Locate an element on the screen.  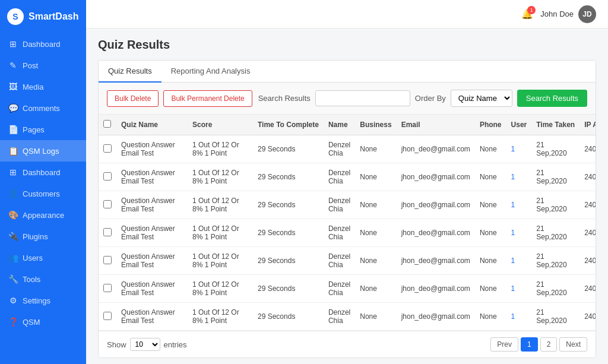
qsm-icon: ❓ is located at coordinates (13, 322).